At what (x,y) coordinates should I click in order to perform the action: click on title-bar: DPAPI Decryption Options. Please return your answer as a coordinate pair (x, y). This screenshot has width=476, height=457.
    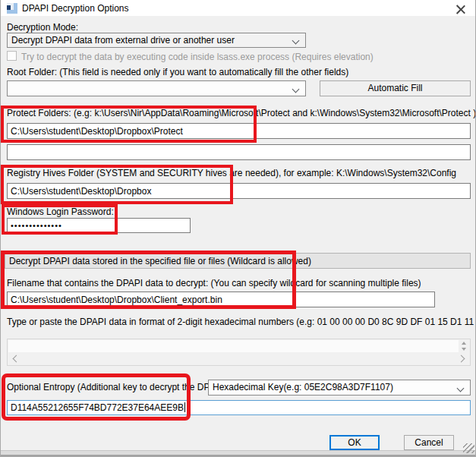
    Looking at the image, I should click on (238, 8).